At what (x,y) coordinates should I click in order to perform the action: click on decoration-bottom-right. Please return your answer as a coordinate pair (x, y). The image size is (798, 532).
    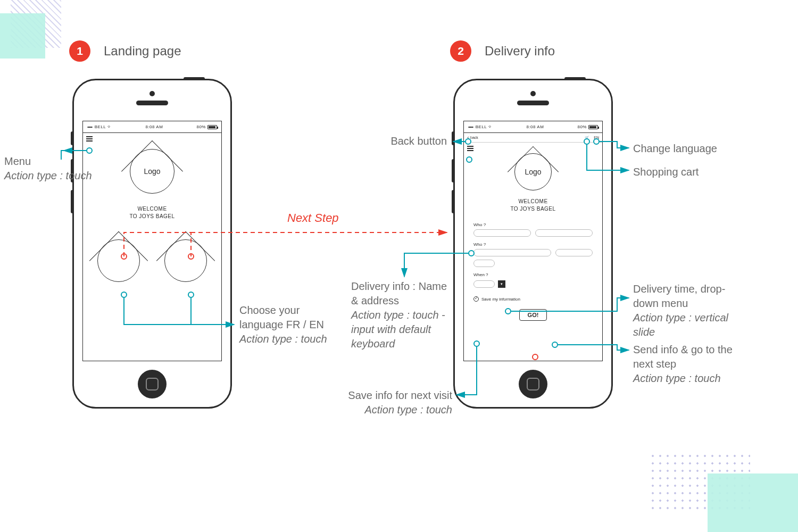
    Looking at the image, I should click on (729, 479).